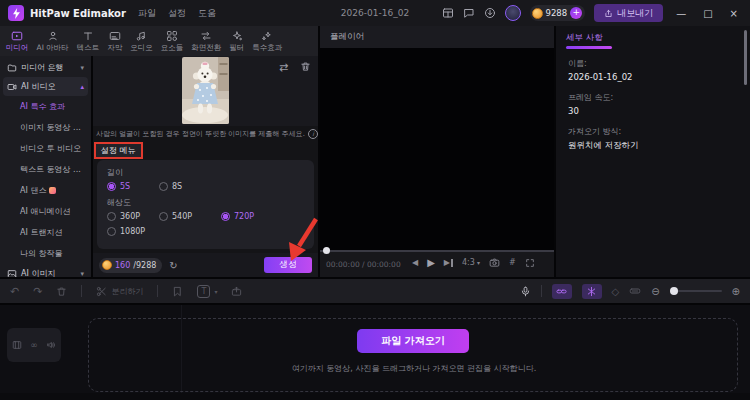 Image resolution: width=750 pixels, height=400 pixels. I want to click on ripple-edit-icon, so click(635, 291).